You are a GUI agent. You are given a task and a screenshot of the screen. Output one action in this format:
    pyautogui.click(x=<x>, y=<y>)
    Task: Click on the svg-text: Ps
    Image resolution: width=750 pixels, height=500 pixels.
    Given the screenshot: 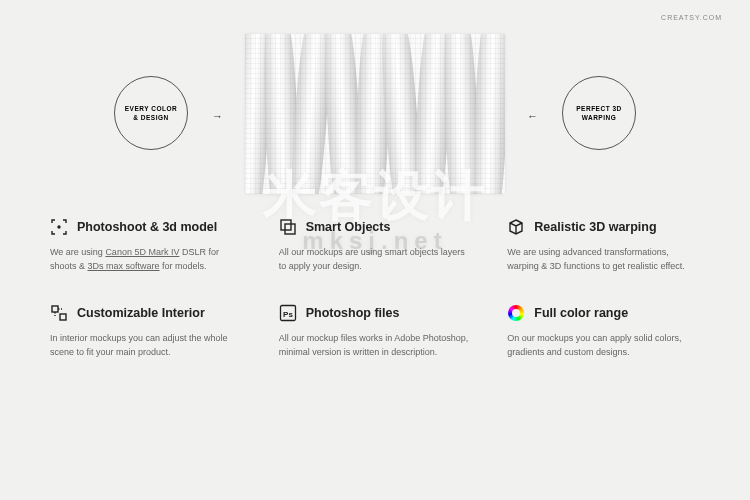 What is the action you would take?
    pyautogui.click(x=288, y=314)
    